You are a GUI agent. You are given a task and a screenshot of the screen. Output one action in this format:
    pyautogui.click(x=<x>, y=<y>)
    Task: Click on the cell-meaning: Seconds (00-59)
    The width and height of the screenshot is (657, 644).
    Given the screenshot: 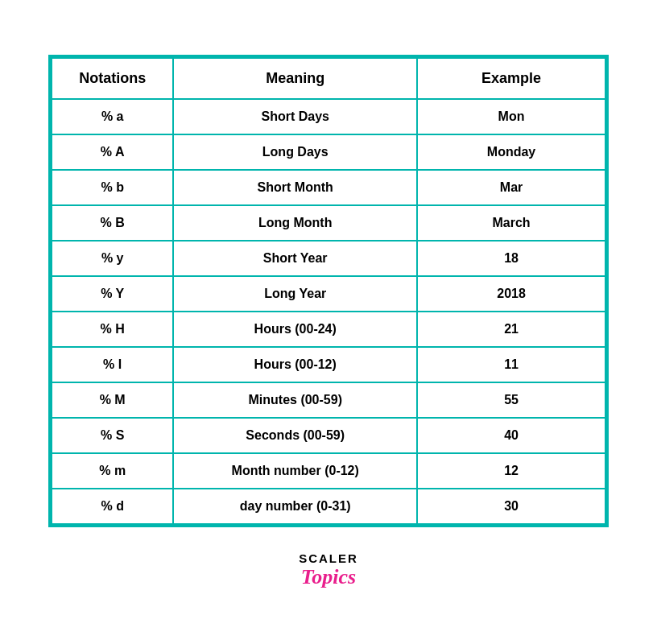 What is the action you would take?
    pyautogui.click(x=295, y=436)
    